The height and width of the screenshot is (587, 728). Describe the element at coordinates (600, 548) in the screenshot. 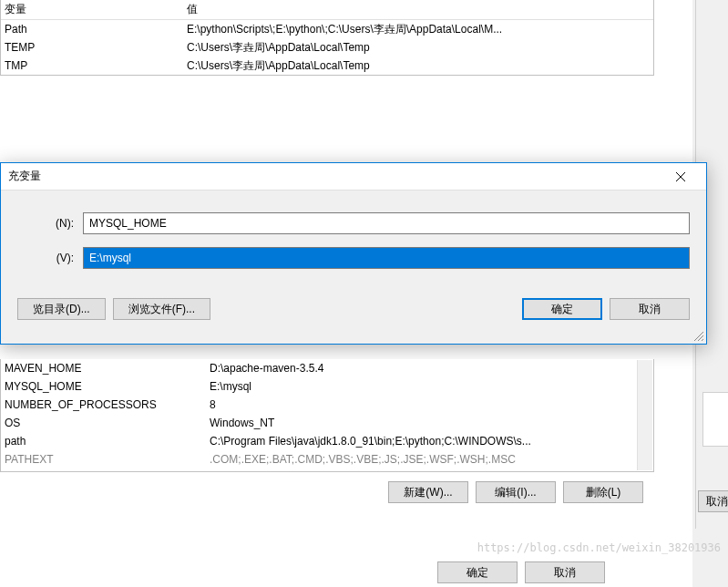

I see `watermark: https://blog.csdn.net/weixin_38201936` at that location.